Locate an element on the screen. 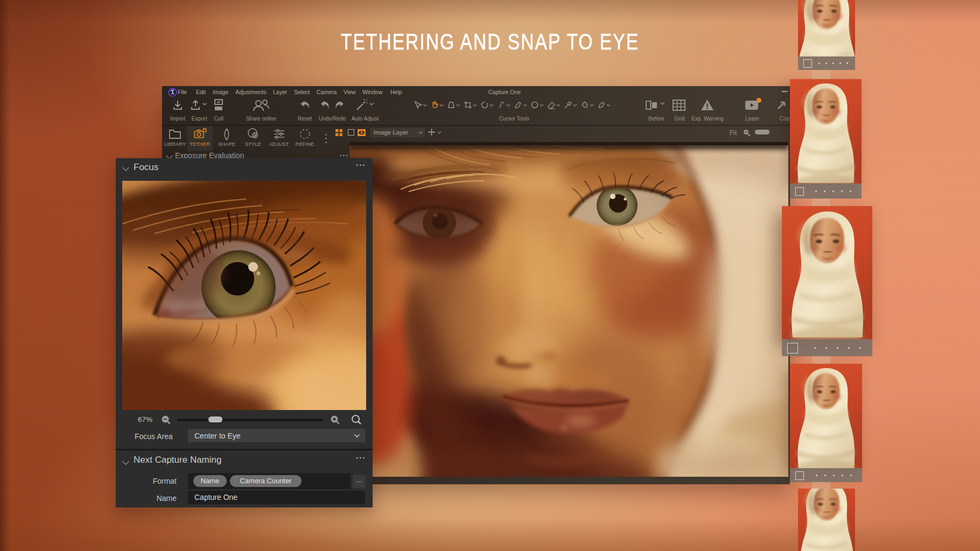 This screenshot has height=551, width=980. svg-text: 1 is located at coordinates (173, 93).